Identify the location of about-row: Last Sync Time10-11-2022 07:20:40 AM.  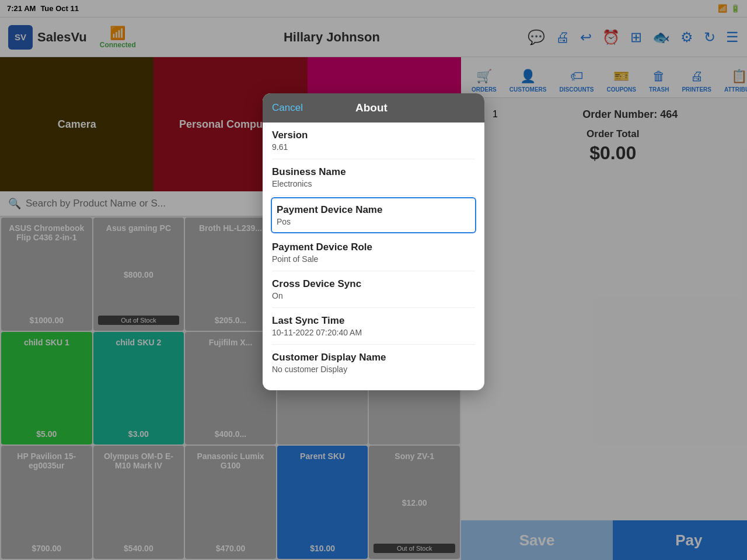
(374, 327).